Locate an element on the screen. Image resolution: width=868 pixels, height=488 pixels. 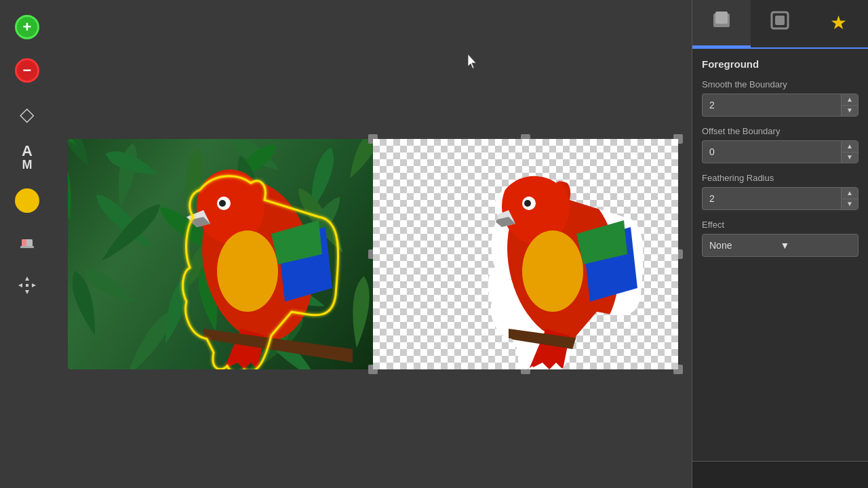
text-tool-button: A M is located at coordinates (27, 157).